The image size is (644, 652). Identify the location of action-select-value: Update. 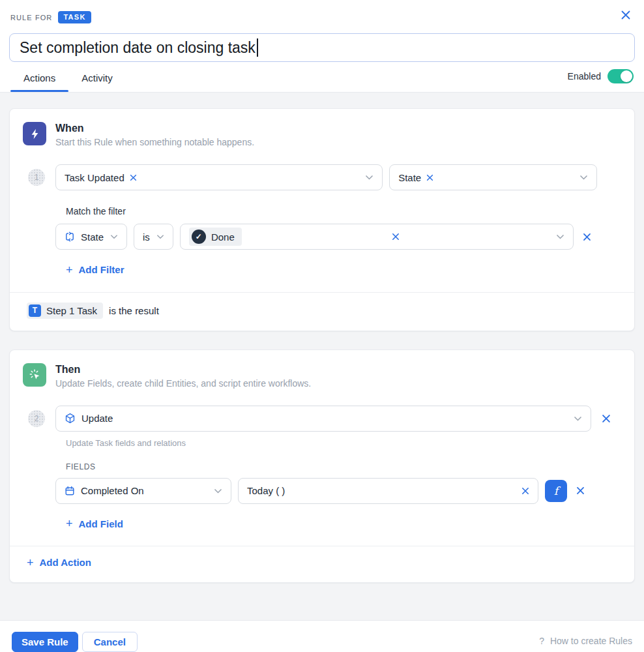
(97, 419).